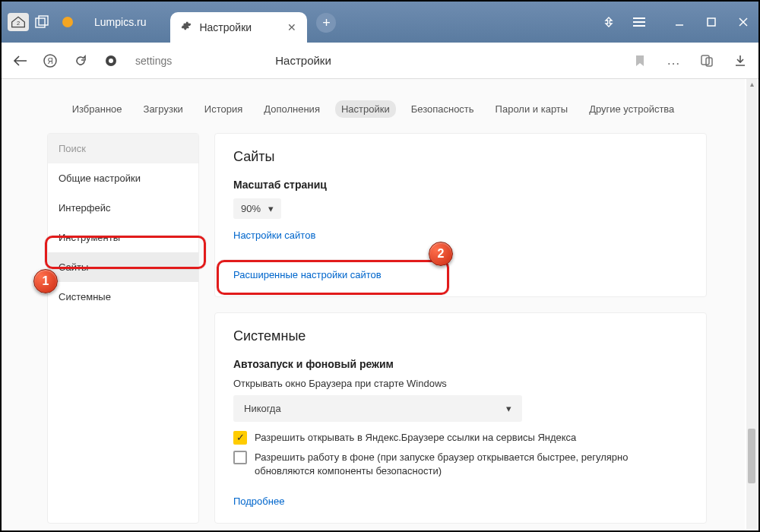 This screenshot has height=532, width=760. What do you see at coordinates (380, 61) in the screenshot?
I see `address-bar: Я settings Настройки …` at bounding box center [380, 61].